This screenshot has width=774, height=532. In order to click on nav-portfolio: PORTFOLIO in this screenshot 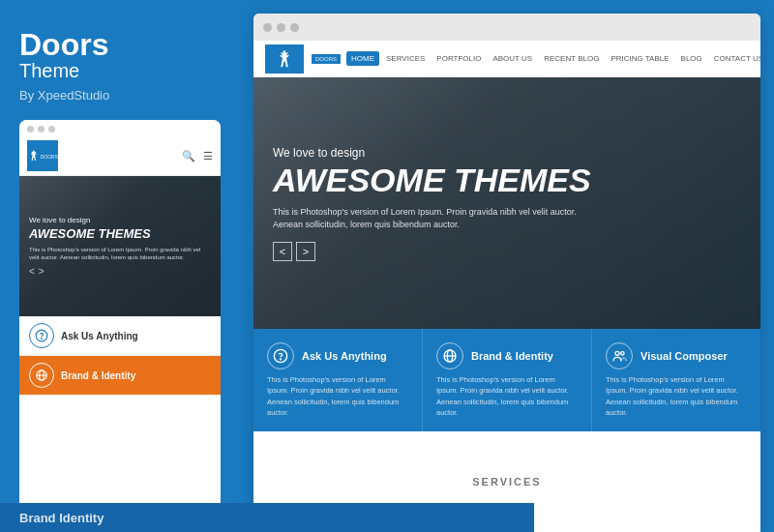, I will do `click(459, 58)`.